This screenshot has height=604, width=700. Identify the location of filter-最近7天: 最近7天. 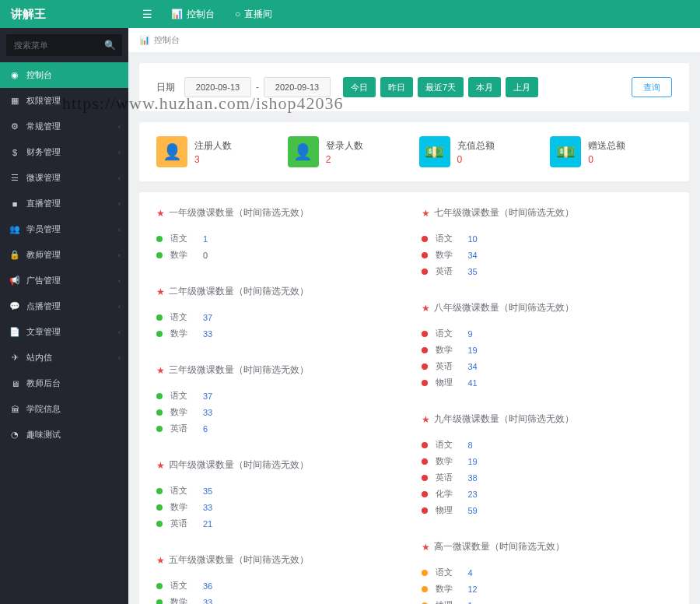
(440, 87).